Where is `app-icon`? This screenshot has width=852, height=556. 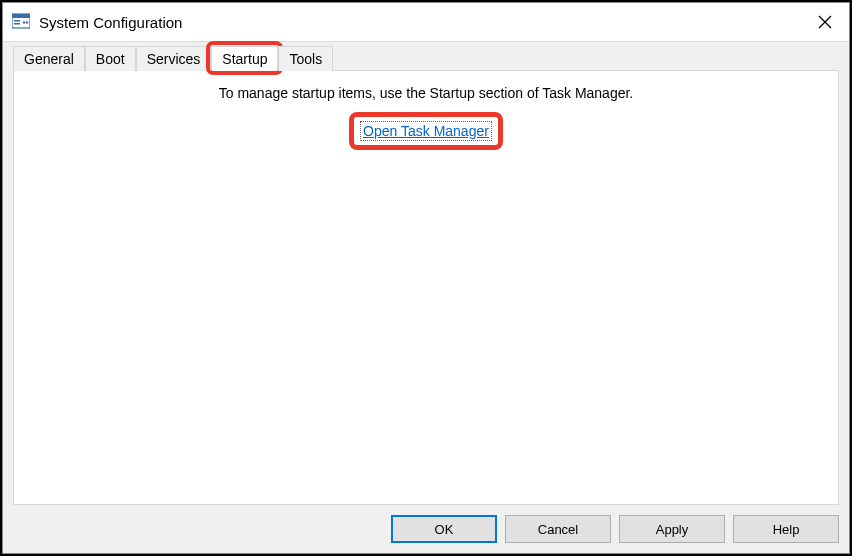 app-icon is located at coordinates (21, 22).